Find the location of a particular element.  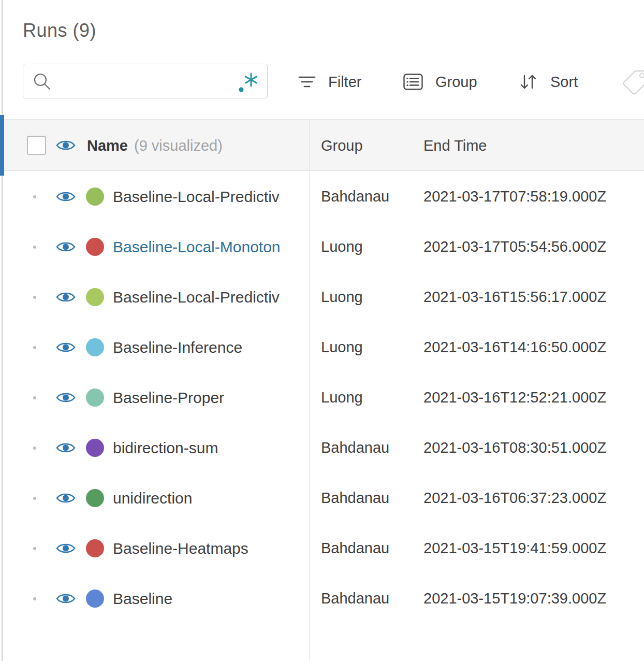

run-end-time-cell: 2021-03-15T19:07:39.000Z is located at coordinates (515, 599).